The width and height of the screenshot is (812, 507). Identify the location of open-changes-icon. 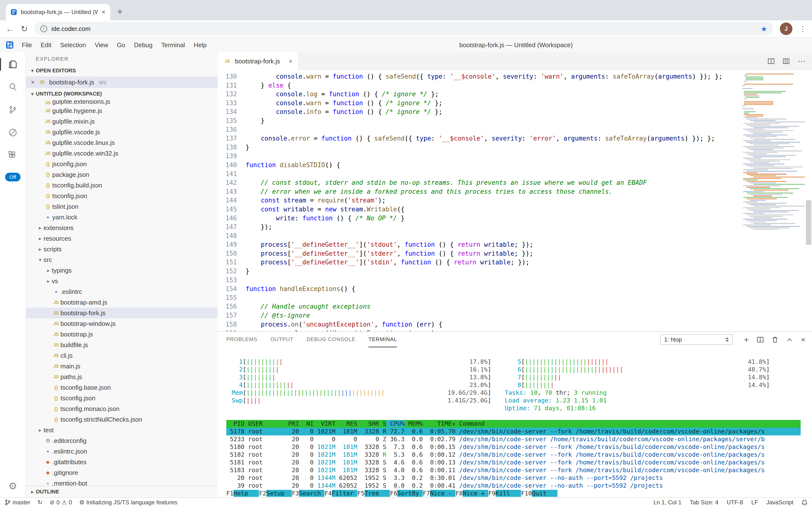
(771, 61).